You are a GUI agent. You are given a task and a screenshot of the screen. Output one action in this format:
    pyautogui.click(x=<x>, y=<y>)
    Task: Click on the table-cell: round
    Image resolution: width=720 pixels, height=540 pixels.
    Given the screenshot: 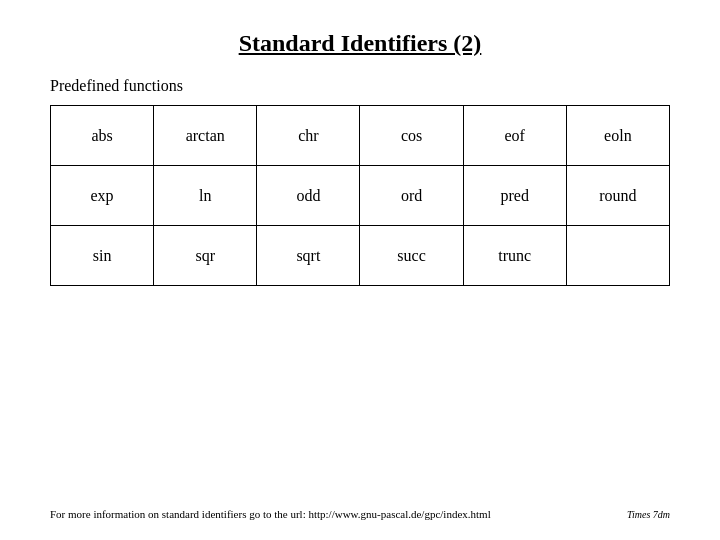 What is the action you would take?
    pyautogui.click(x=618, y=196)
    